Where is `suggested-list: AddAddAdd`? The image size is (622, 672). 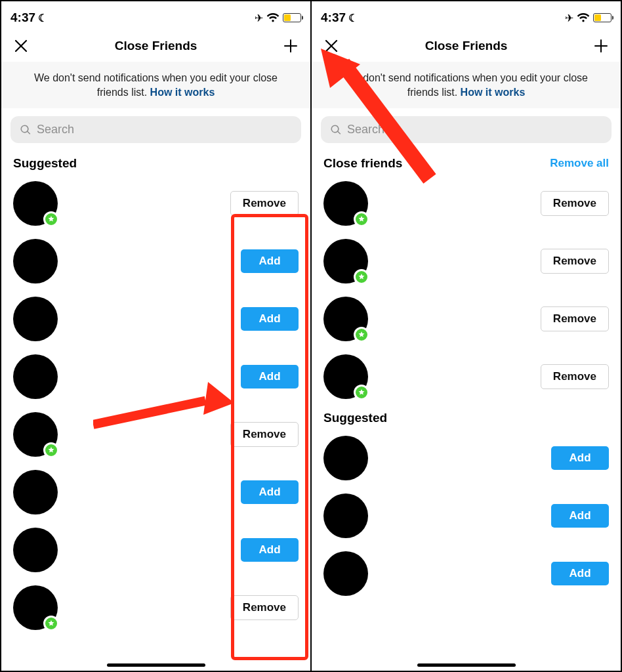 suggested-list: AddAddAdd is located at coordinates (466, 516).